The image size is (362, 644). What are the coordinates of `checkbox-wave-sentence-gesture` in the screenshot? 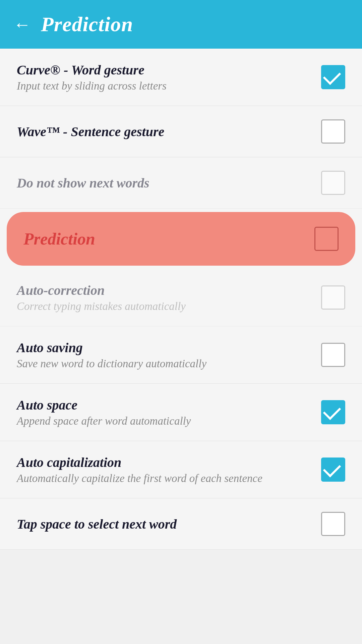 It's located at (333, 131).